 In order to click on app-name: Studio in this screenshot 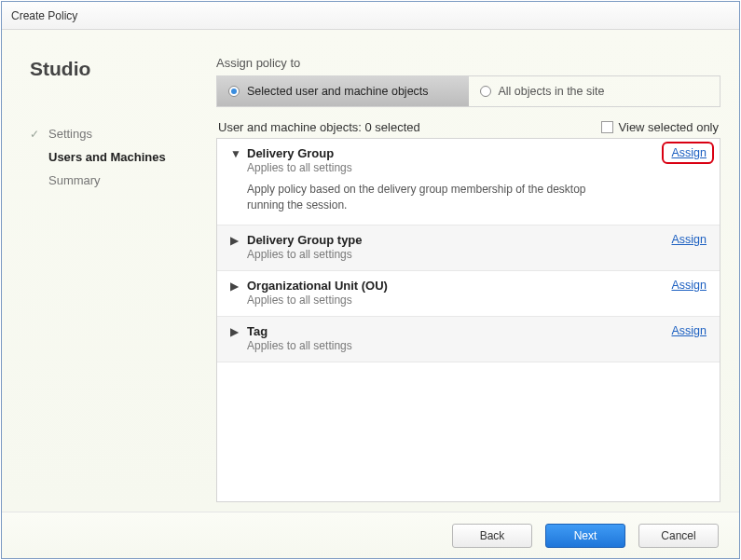, I will do `click(109, 69)`.